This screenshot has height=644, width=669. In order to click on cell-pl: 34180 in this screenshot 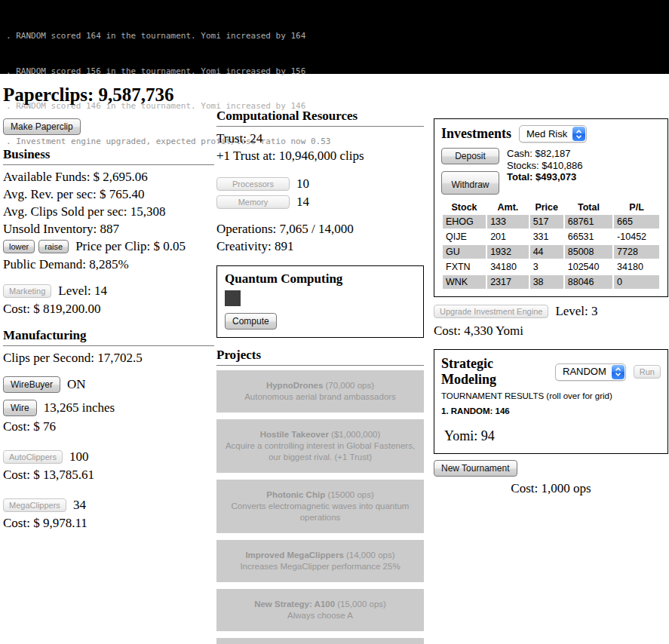, I will do `click(637, 267)`.